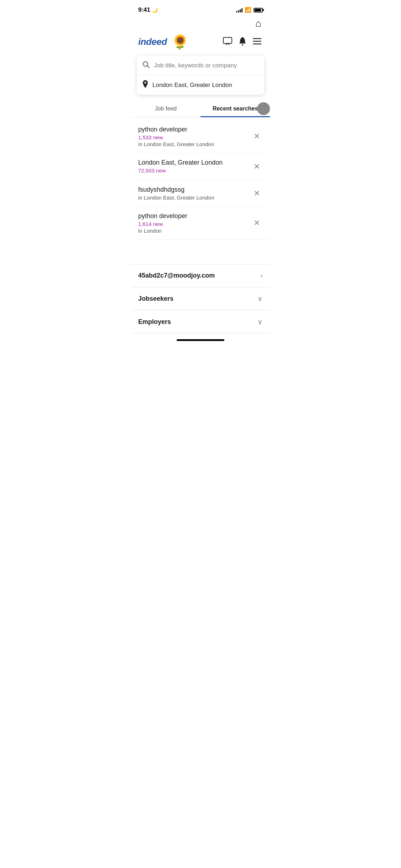 The height and width of the screenshot is (868, 401). I want to click on signal-bars-icon, so click(239, 10).